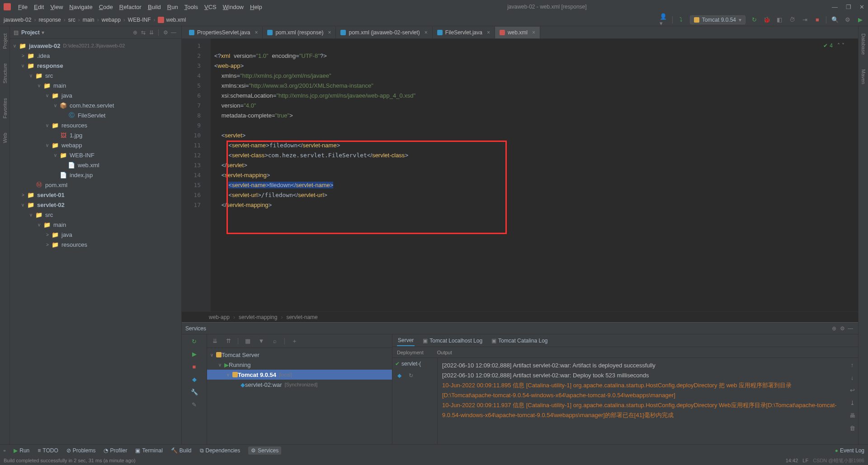 Image resolution: width=868 pixels, height=465 pixels. I want to click on services-tab: ▣Tomcat Catalina Log, so click(519, 341).